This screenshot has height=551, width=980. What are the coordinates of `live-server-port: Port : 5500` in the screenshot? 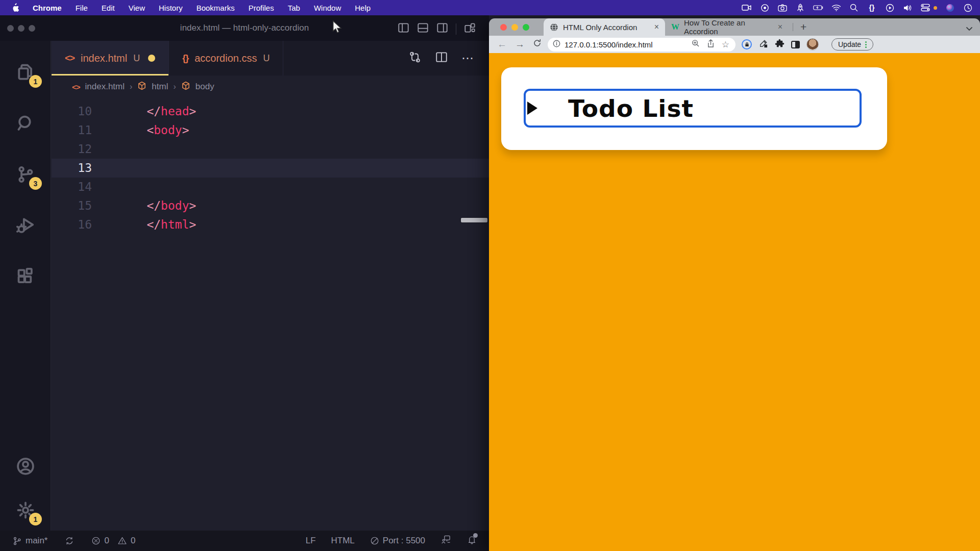 It's located at (398, 541).